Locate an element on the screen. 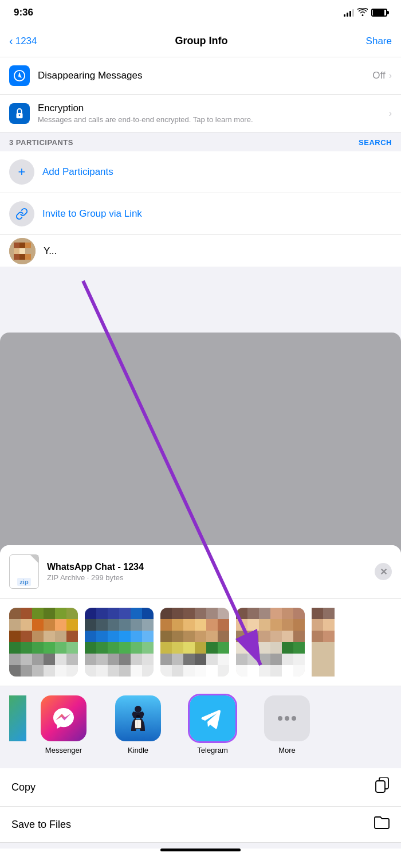 Image resolution: width=401 pixels, height=868 pixels. copy-icon is located at coordinates (382, 787).